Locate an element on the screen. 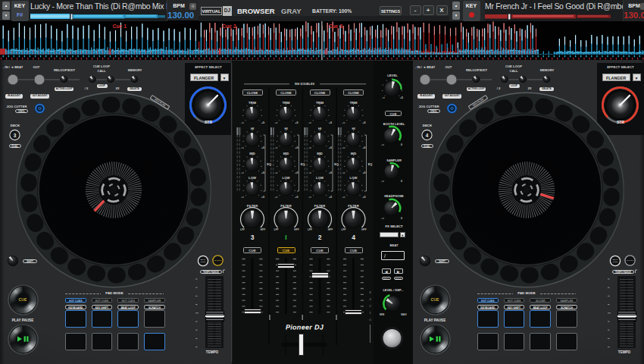 The height and width of the screenshot is (364, 644). svg-text: 1 is located at coordinates (370, 312).